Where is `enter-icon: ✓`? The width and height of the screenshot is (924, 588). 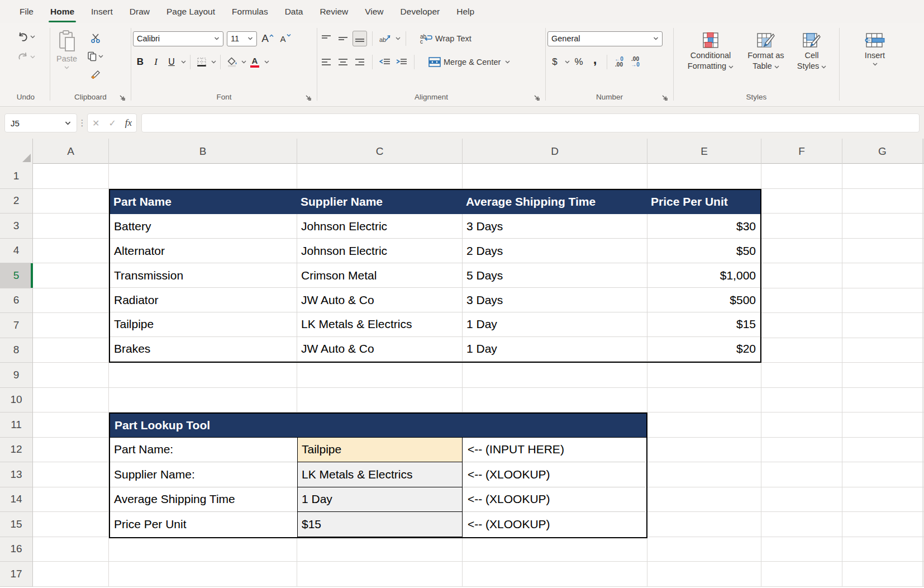 enter-icon: ✓ is located at coordinates (112, 123).